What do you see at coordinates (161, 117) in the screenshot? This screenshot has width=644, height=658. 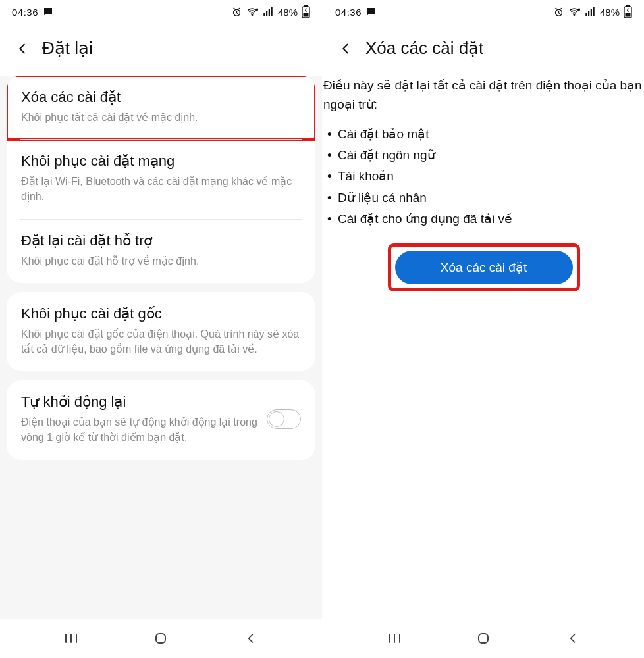 I see `item-desc: Khôi phục tất cả cài đặt về mặc định.` at bounding box center [161, 117].